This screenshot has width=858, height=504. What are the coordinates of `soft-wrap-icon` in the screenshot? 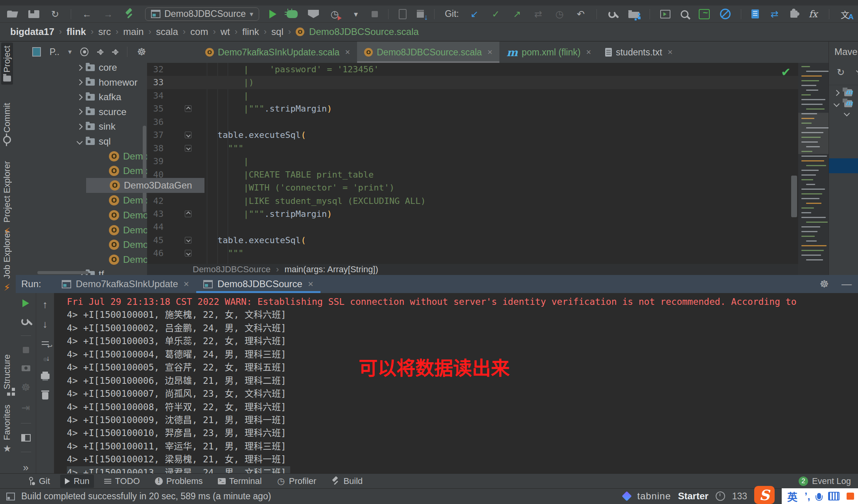 It's located at (45, 344).